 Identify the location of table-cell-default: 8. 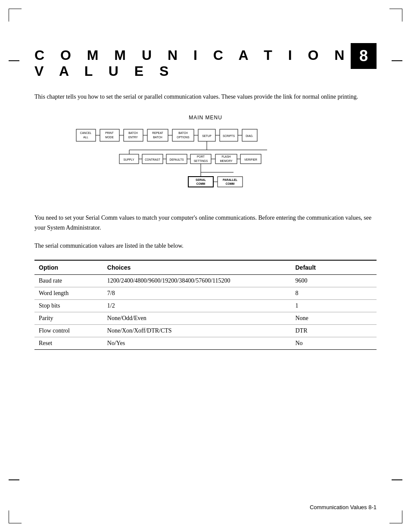
(333, 293).